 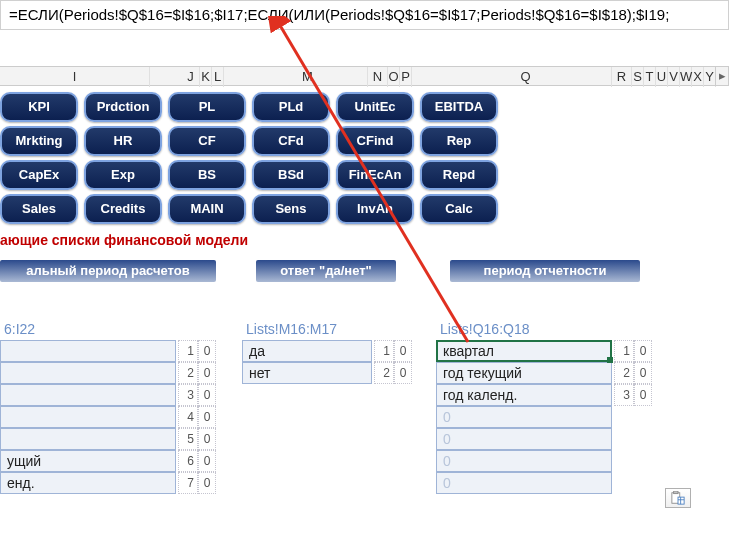 What do you see at coordinates (188, 351) in the screenshot?
I see `cell-index: 1` at bounding box center [188, 351].